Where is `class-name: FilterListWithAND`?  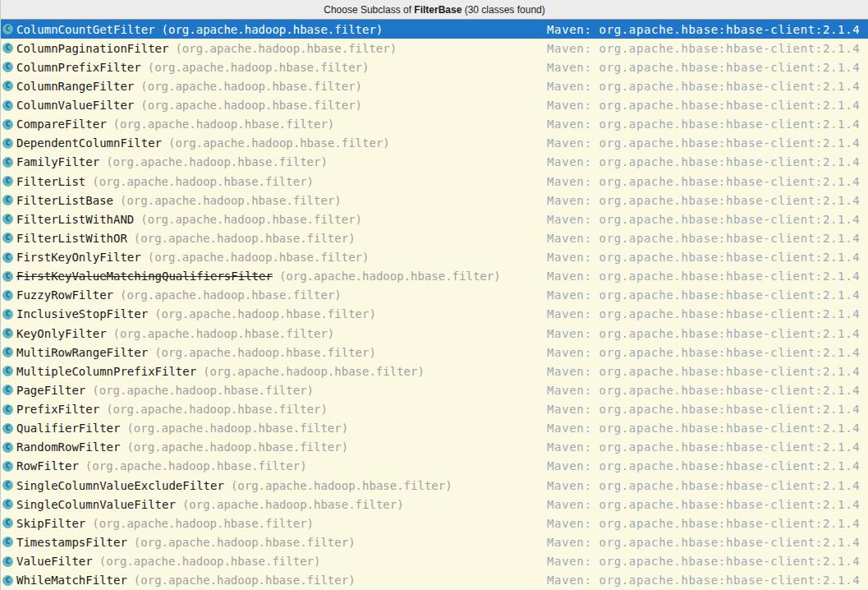
class-name: FilterListWithAND is located at coordinates (76, 219).